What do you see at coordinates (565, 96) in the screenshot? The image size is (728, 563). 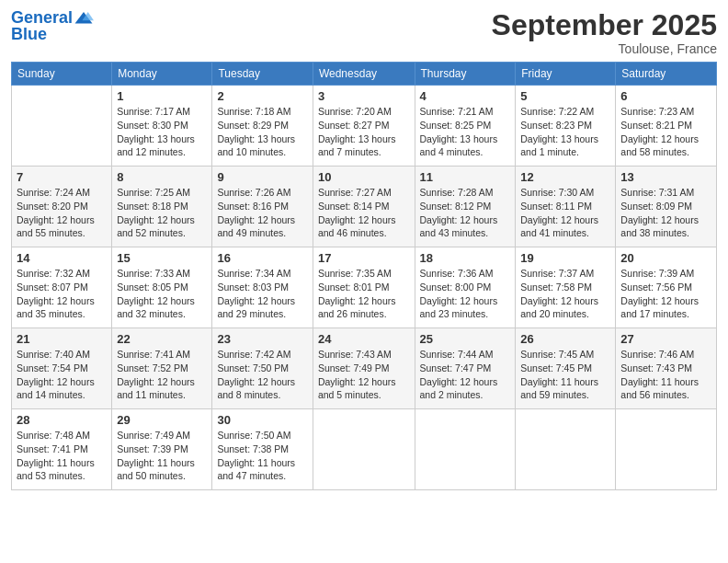 I see `day-number: 5` at bounding box center [565, 96].